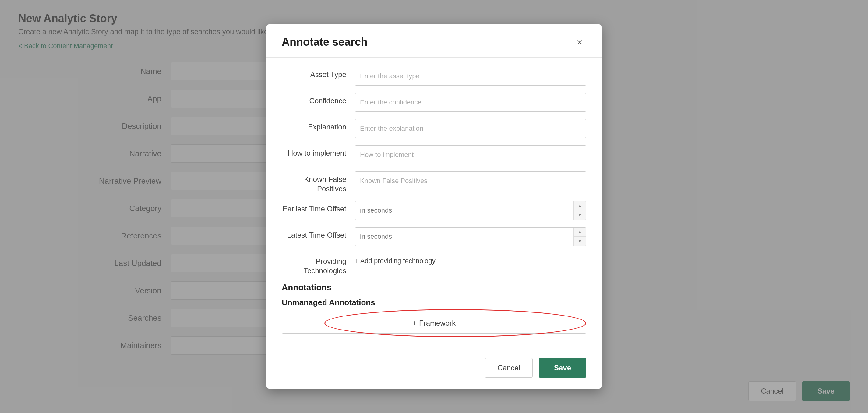  Describe the element at coordinates (318, 208) in the screenshot. I see `label-earliest-time-offset: Earliest Time Offset` at that location.